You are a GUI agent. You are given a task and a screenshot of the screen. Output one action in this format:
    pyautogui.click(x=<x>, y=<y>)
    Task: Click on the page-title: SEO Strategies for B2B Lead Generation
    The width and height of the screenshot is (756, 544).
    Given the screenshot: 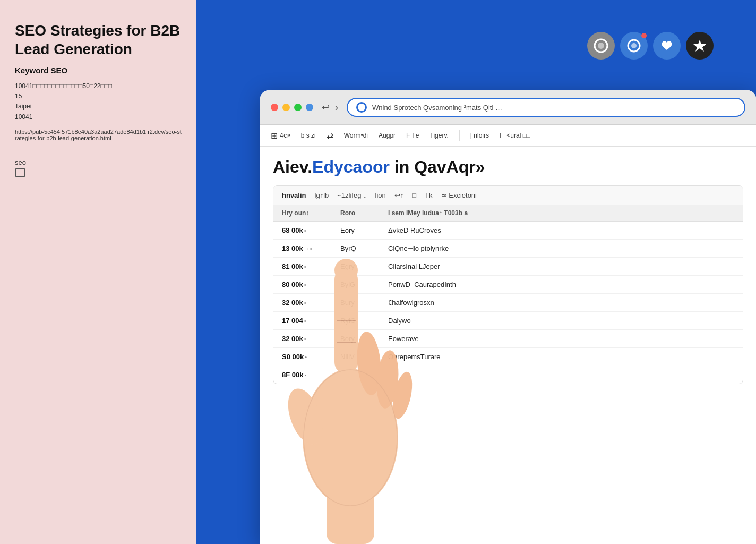 What is the action you would take?
    pyautogui.click(x=98, y=40)
    